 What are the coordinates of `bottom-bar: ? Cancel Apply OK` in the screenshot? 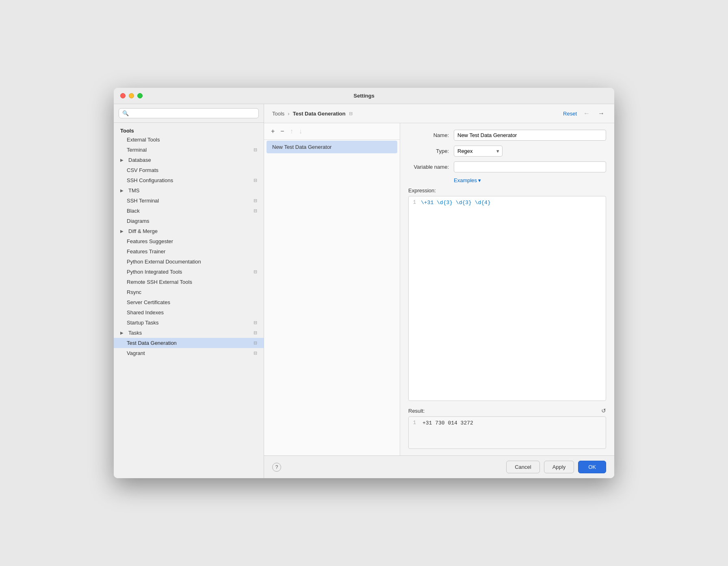 It's located at (439, 467).